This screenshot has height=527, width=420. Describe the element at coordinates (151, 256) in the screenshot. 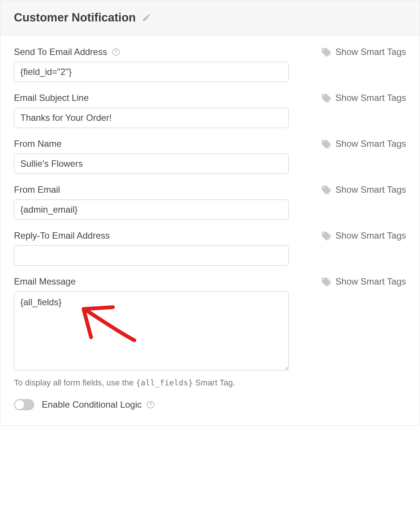

I see `reply-to-input` at that location.